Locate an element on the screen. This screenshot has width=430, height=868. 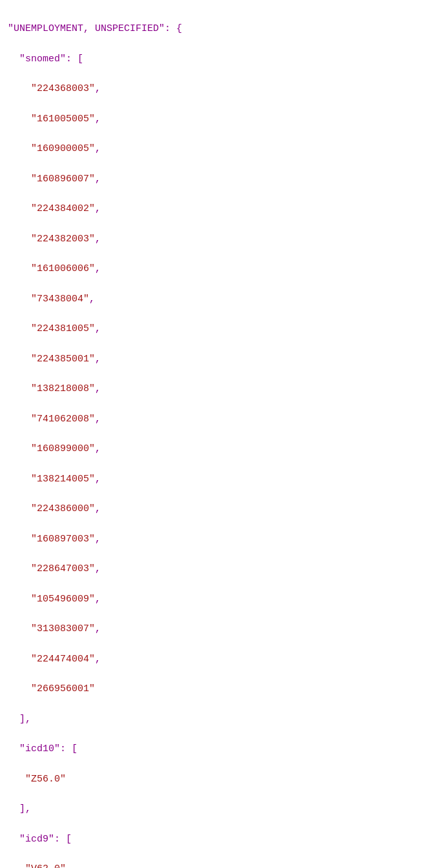
snomed-val-12: "160899000", is located at coordinates (215, 449).